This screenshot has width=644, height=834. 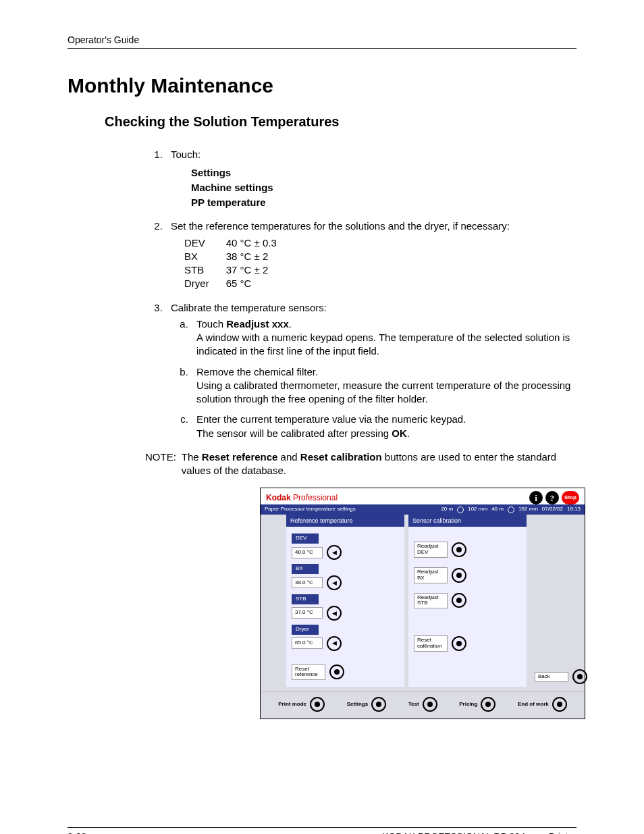 What do you see at coordinates (431, 550) in the screenshot?
I see `readjust-dev-button: ReadjustDEV` at bounding box center [431, 550].